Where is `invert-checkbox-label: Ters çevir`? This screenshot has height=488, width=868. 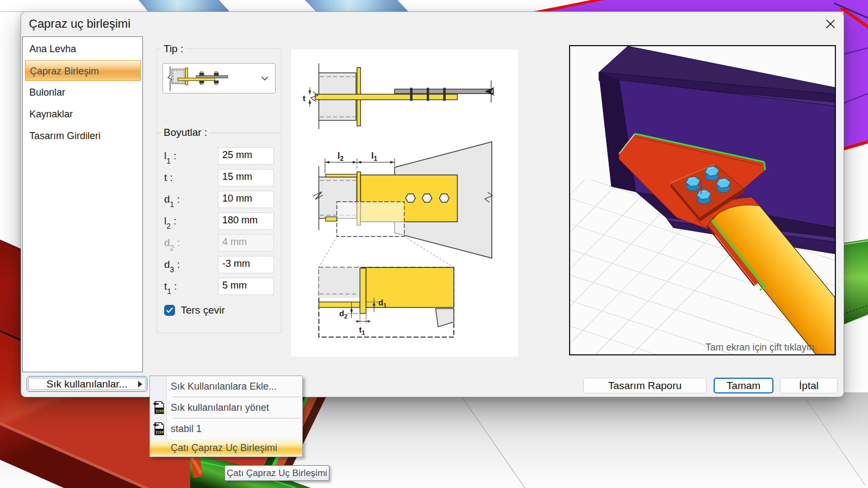
invert-checkbox-label: Ters çevir is located at coordinates (202, 310).